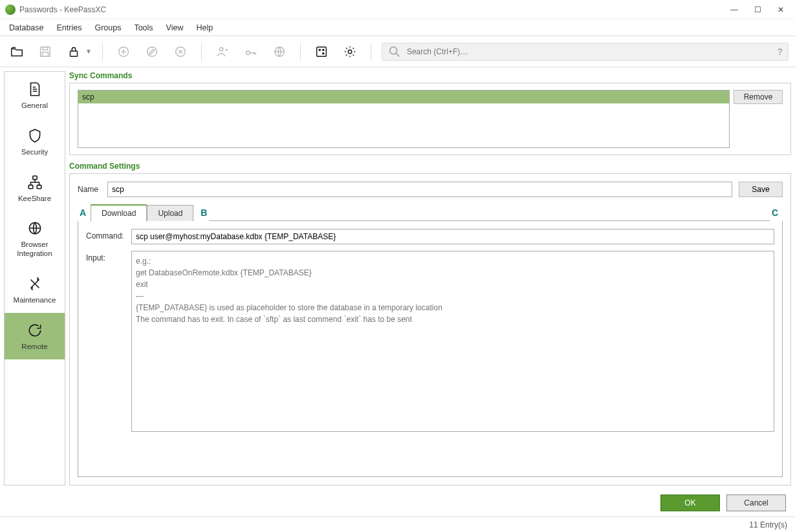 The image size is (795, 532). Describe the element at coordinates (35, 153) in the screenshot. I see `sidebar-item-label: Security` at that location.